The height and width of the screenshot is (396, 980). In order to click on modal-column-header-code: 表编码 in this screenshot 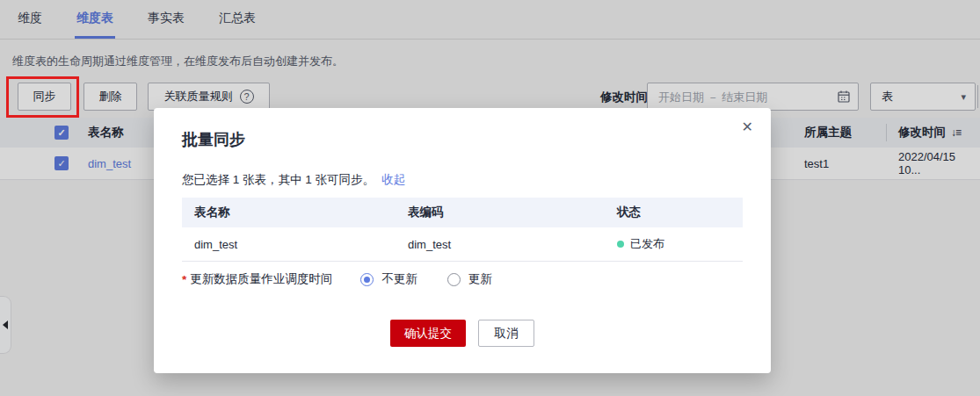, I will do `click(500, 212)`.